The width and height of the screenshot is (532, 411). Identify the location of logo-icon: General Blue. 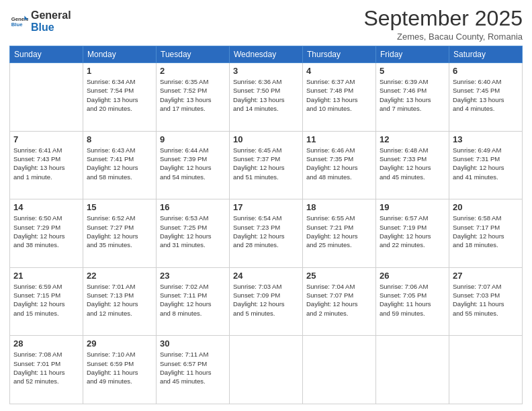
(19, 21).